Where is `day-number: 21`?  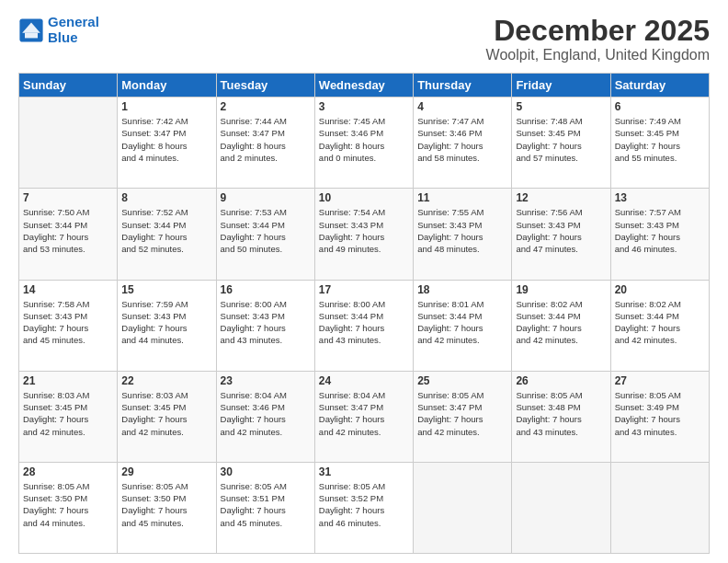 day-number: 21 is located at coordinates (68, 381).